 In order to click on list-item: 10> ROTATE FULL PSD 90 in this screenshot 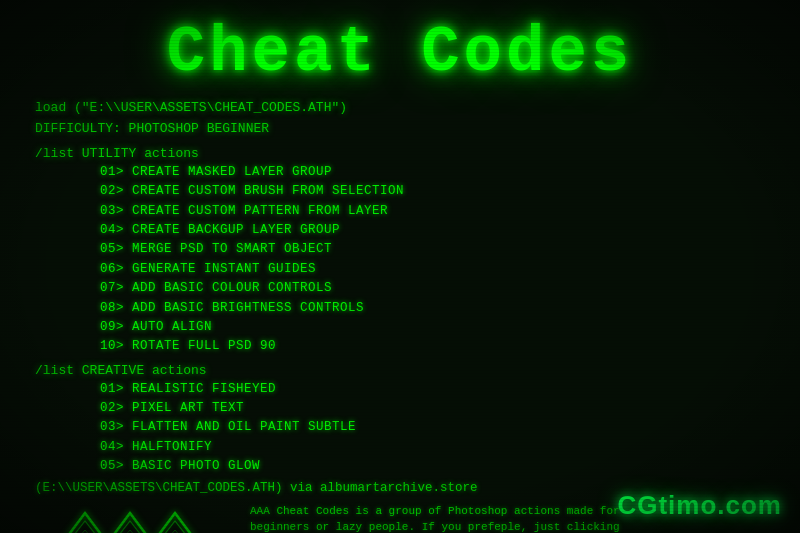, I will do `click(400, 346)`.